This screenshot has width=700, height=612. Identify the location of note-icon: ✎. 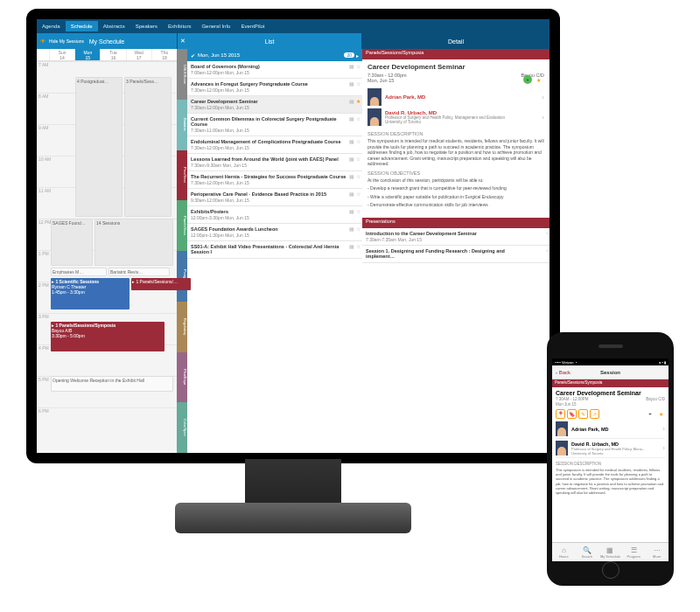
(583, 414).